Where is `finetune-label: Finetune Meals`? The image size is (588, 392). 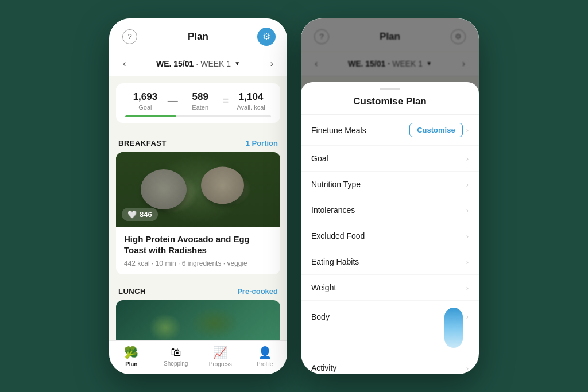 finetune-label: Finetune Meals is located at coordinates (339, 130).